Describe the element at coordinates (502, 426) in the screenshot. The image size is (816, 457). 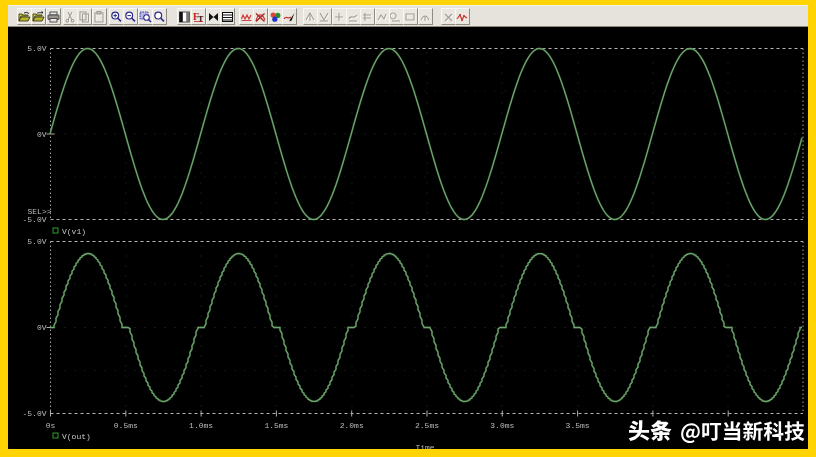
I see `svg-text: 3.0ms` at that location.